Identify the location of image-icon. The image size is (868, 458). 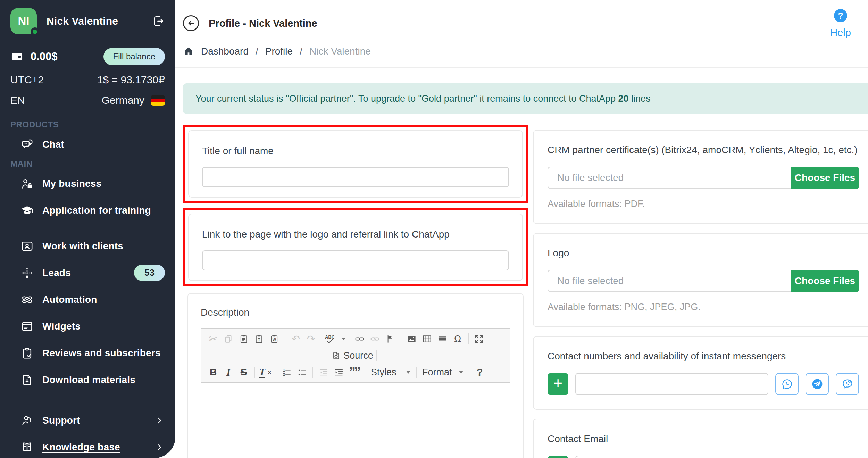
(412, 339).